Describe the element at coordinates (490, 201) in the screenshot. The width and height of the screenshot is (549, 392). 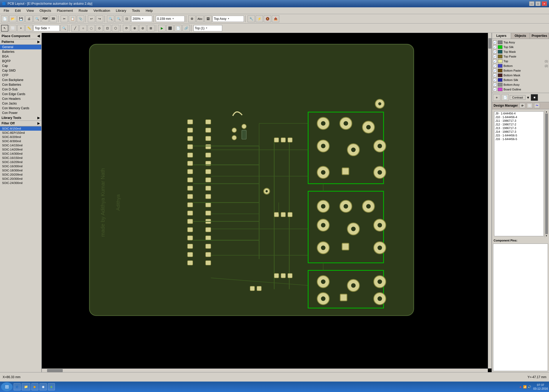
I see `vertical-scrollbar` at that location.